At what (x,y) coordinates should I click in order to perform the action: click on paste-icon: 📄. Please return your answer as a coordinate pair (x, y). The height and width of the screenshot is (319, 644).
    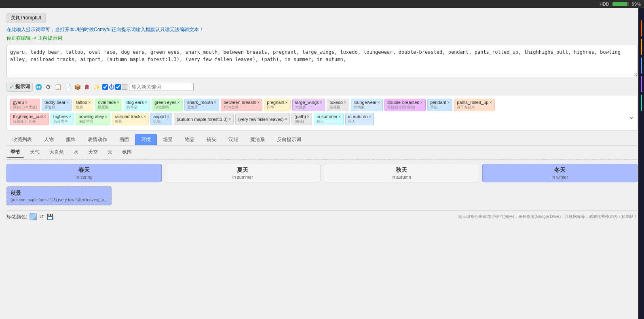
    Looking at the image, I should click on (68, 87).